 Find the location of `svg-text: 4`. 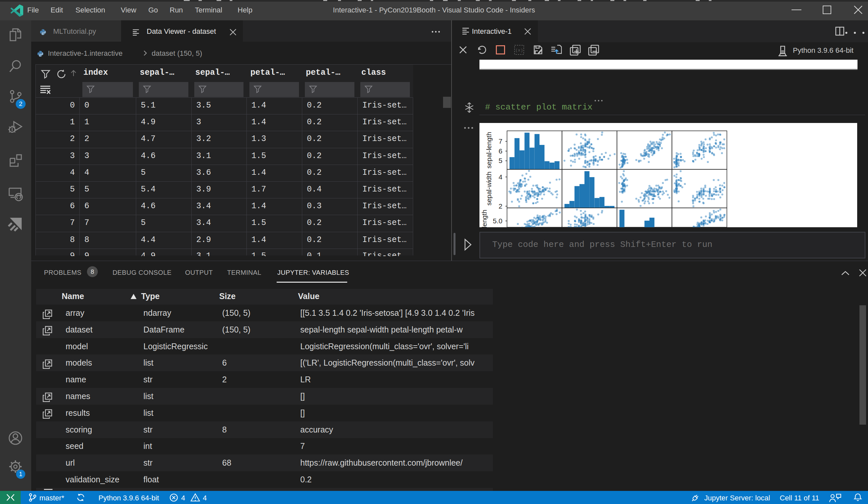

svg-text: 4 is located at coordinates (500, 177).